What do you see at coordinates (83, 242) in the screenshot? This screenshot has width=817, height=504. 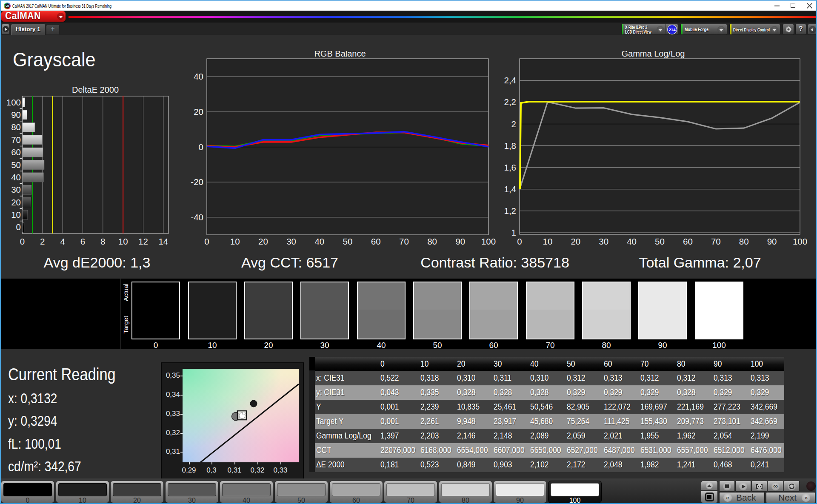 I see `svg-text: 6` at bounding box center [83, 242].